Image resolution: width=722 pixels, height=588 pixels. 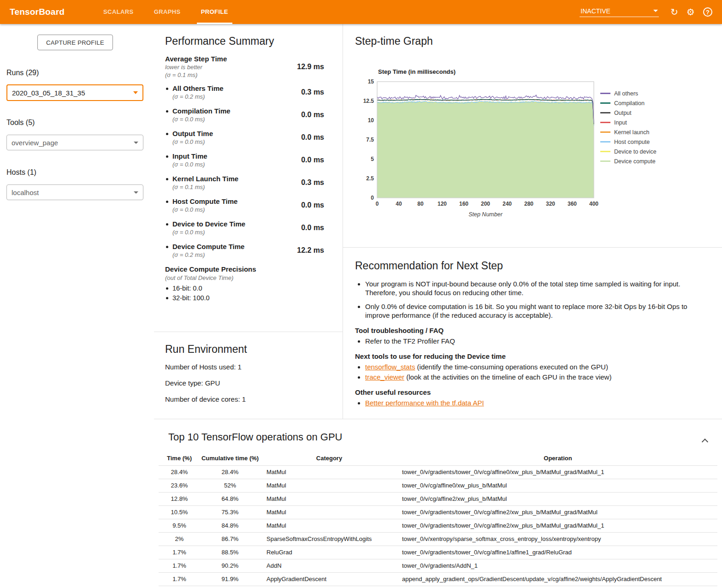 I want to click on chart-legend: All others Compilation Output Input Kern…, so click(x=628, y=127).